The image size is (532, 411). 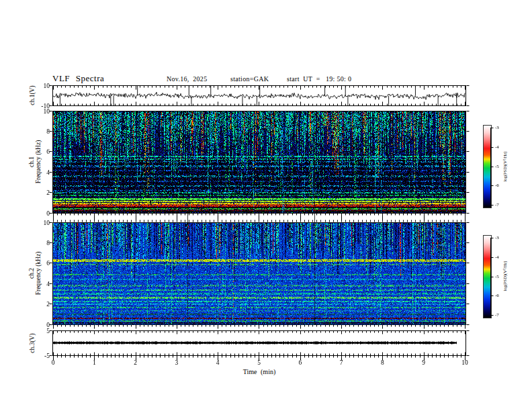 What do you see at coordinates (40, 304) in the screenshot?
I see `ch2-spectrogram-ytick-label: 2` at bounding box center [40, 304].